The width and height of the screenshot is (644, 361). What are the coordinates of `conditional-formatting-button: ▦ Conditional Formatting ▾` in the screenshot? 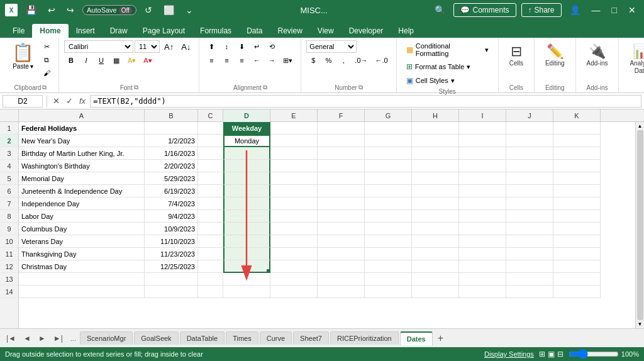 It's located at (448, 50).